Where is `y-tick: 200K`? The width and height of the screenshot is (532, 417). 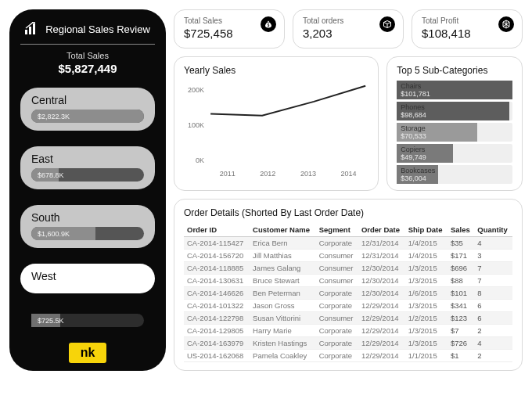
y-tick: 200K is located at coordinates (196, 90).